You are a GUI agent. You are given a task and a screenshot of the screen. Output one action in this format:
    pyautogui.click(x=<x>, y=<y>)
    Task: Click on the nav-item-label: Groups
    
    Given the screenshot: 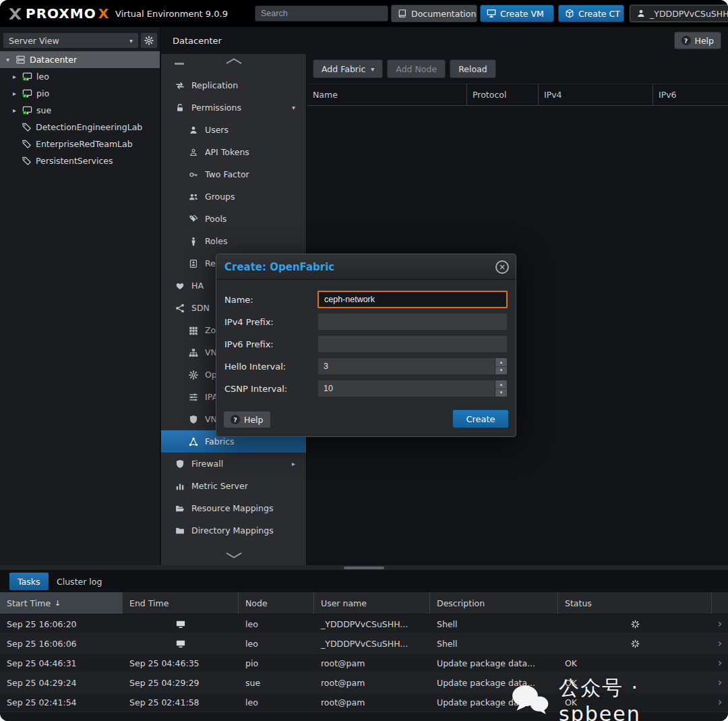 What is the action you would take?
    pyautogui.click(x=220, y=197)
    